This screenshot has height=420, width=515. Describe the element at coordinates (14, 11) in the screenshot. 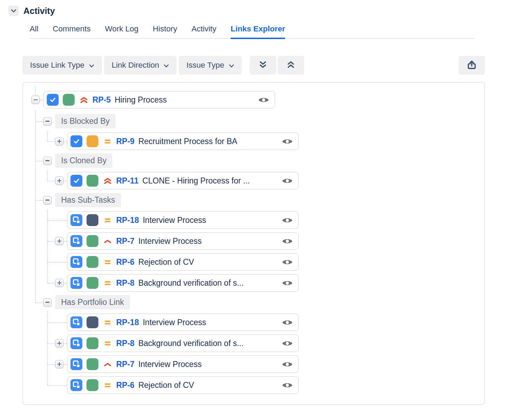

I see `section-collapse-button` at that location.